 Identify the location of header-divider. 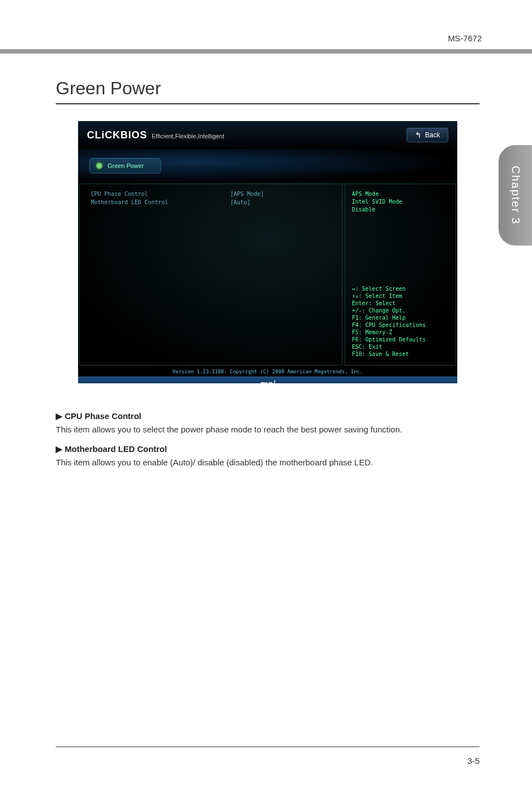
(266, 51).